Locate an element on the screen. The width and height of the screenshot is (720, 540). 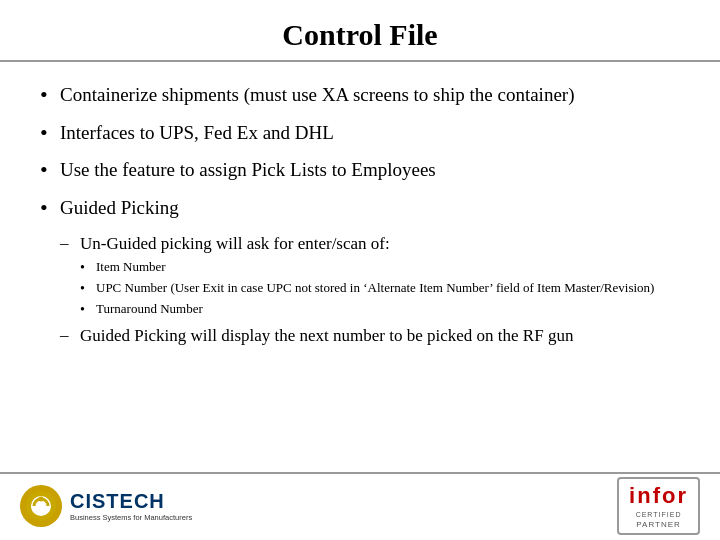
infor-partner-text: PARTNER is located at coordinates (658, 524).